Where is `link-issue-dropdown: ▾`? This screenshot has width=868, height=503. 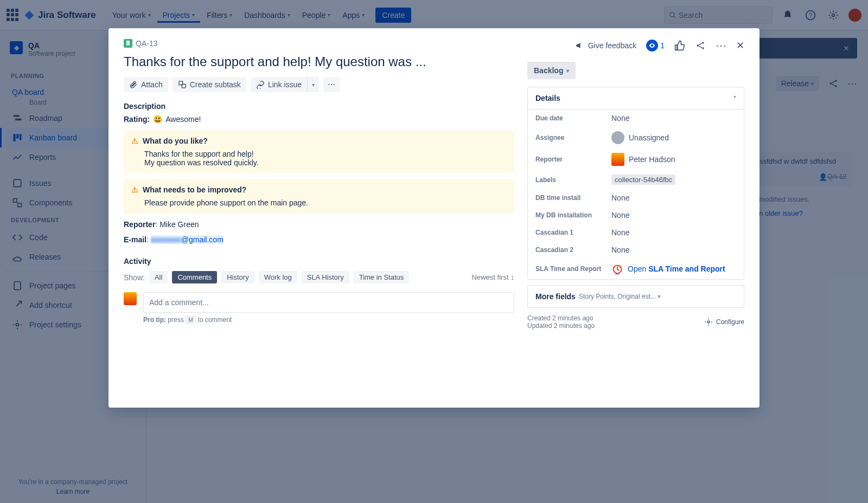 link-issue-dropdown: ▾ is located at coordinates (313, 85).